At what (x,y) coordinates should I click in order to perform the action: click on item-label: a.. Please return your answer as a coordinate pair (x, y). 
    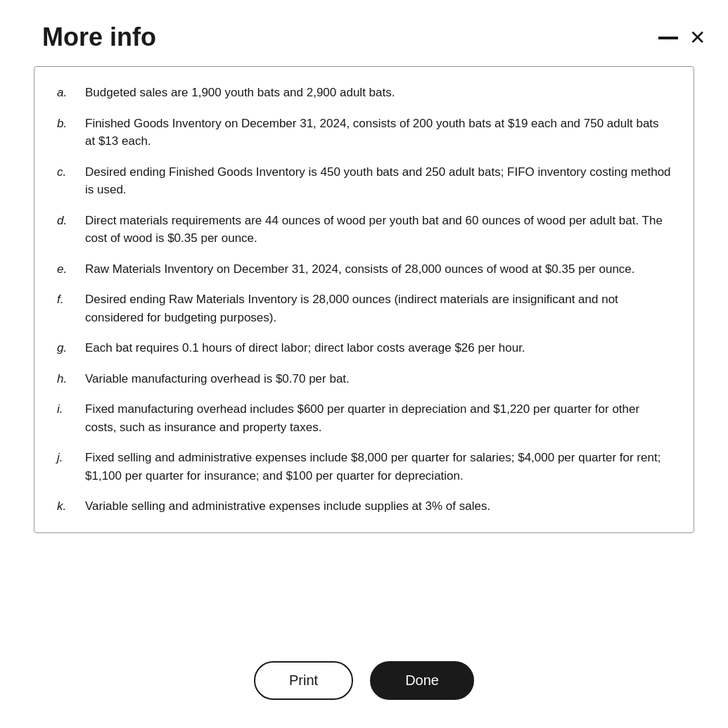
    Looking at the image, I should click on (65, 93).